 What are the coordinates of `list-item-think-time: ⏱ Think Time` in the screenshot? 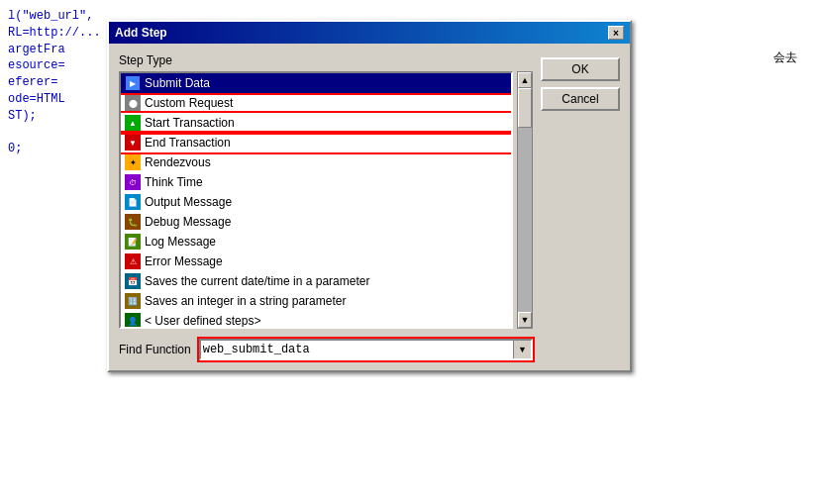 It's located at (316, 182).